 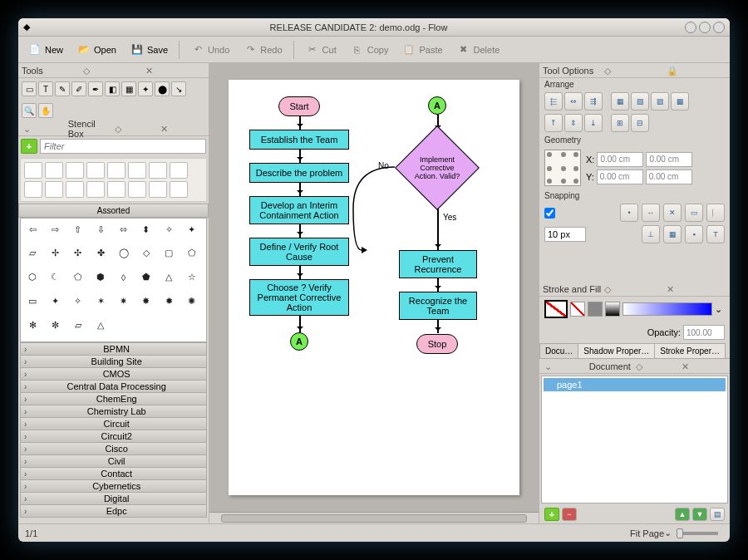 What do you see at coordinates (55, 229) in the screenshot?
I see `shape-item: ⇨` at bounding box center [55, 229].